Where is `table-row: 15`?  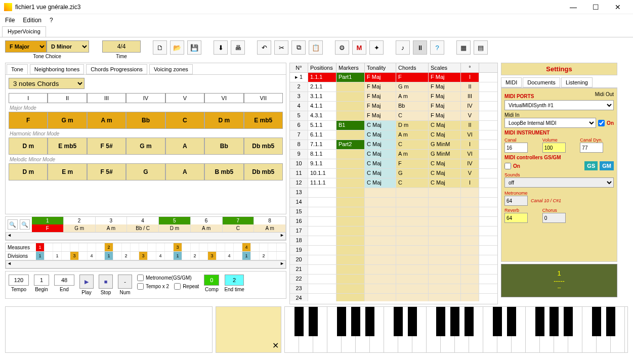
table-row: 15 is located at coordinates (394, 212).